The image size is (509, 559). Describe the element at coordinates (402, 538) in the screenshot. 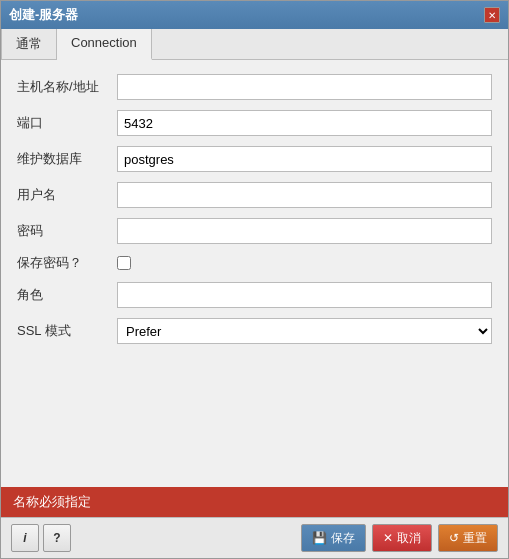

I see `cancel-button: ✕ 取消` at that location.